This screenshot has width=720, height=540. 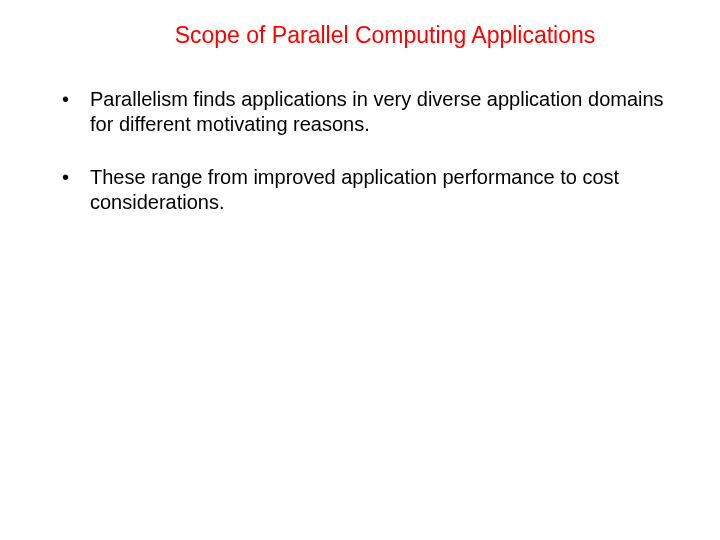 What do you see at coordinates (374, 190) in the screenshot?
I see `list-item: These range from improved application pe…` at bounding box center [374, 190].